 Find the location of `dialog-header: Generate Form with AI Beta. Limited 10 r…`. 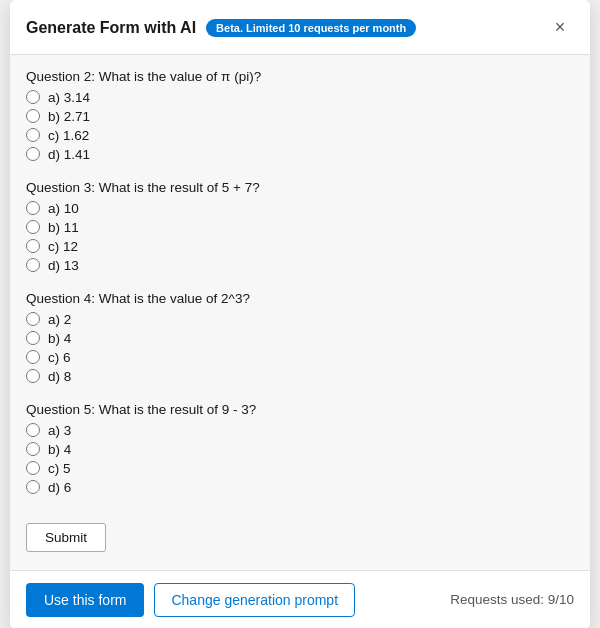

dialog-header: Generate Form with AI Beta. Limited 10 r… is located at coordinates (300, 28).